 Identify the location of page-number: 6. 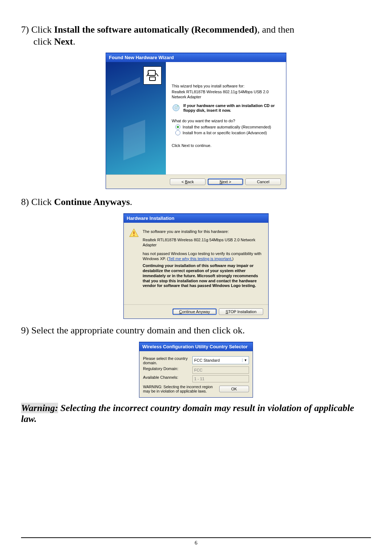
(196, 543).